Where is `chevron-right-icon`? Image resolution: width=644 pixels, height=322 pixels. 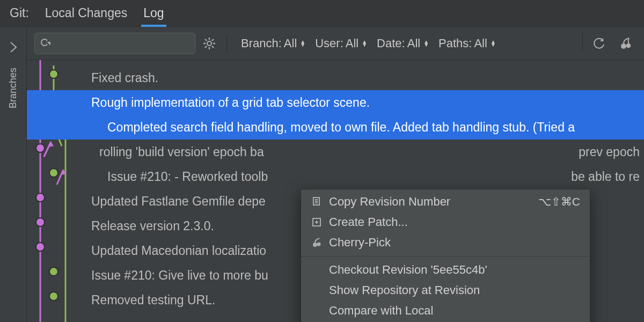
chevron-right-icon is located at coordinates (13, 47).